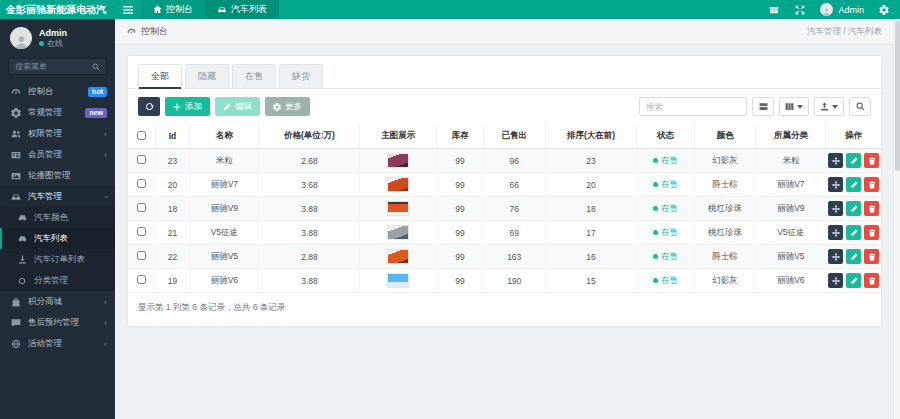 Image resolution: width=900 pixels, height=419 pixels. Describe the element at coordinates (54, 66) in the screenshot. I see `sidebar-search-input` at that location.